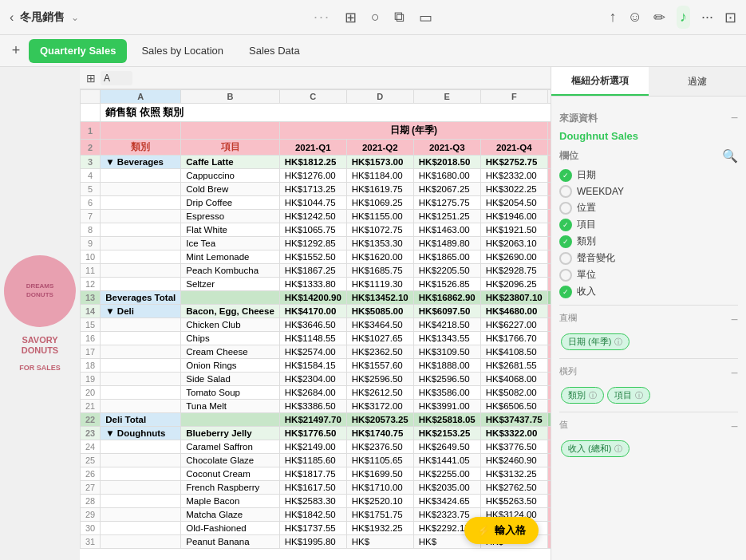  Describe the element at coordinates (659, 18) in the screenshot. I see `pencil-icon: ✏` at that location.